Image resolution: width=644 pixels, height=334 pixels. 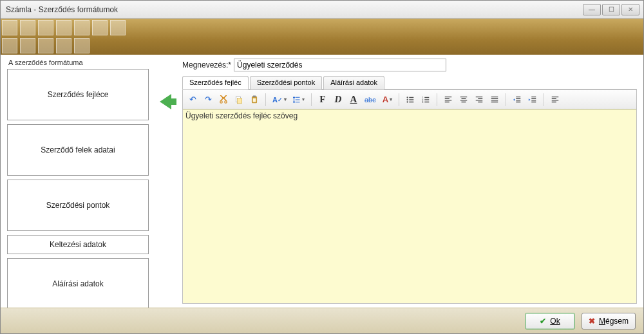 What do you see at coordinates (611, 10) in the screenshot?
I see `window-buttons: — ☐ ✕` at bounding box center [611, 10].